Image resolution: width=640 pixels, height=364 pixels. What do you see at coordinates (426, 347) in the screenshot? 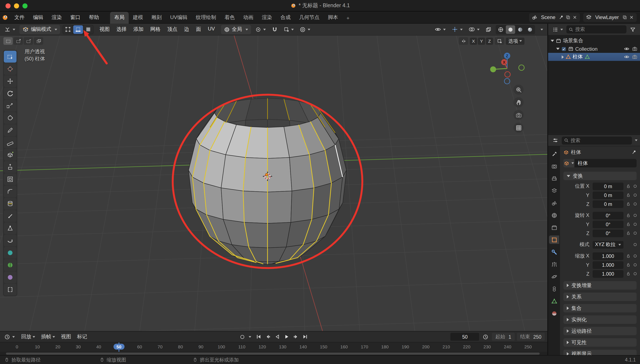
I see `frame-tick-200: 200` at bounding box center [426, 347].